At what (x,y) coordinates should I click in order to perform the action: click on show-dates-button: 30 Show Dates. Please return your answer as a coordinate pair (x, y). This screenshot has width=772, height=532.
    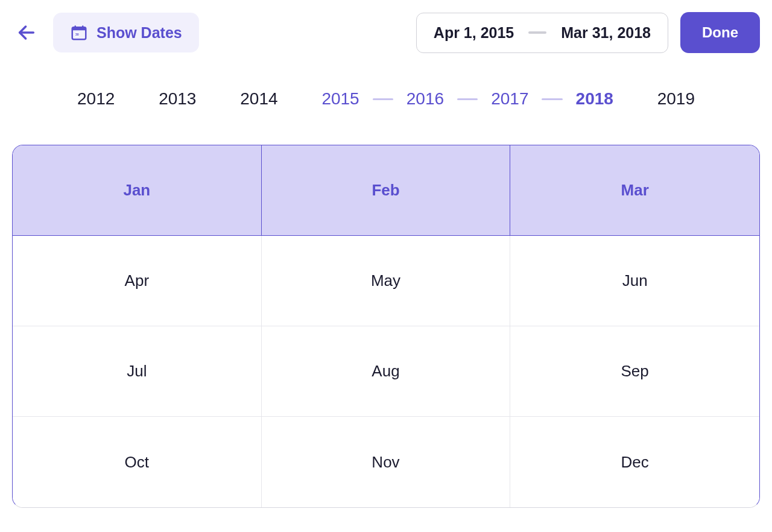
    Looking at the image, I should click on (126, 33).